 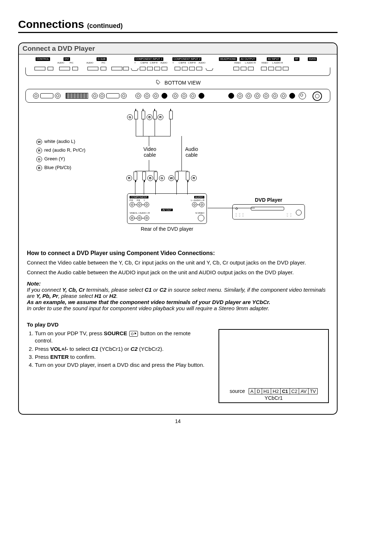 I want to click on audio-cable-label: Audio cable, so click(x=192, y=152).